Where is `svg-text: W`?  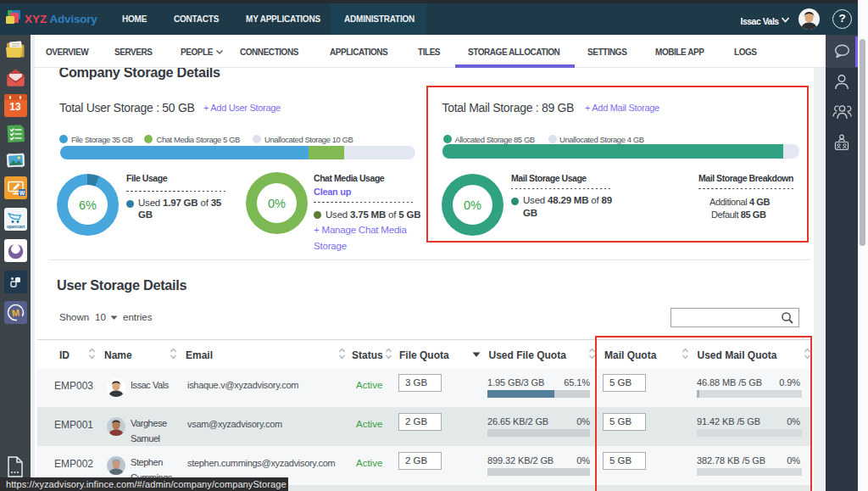
svg-text: W is located at coordinates (22, 193).